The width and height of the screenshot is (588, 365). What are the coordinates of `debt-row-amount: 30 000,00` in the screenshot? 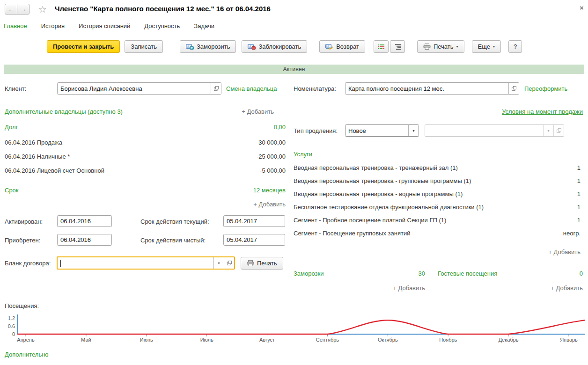 It's located at (241, 142).